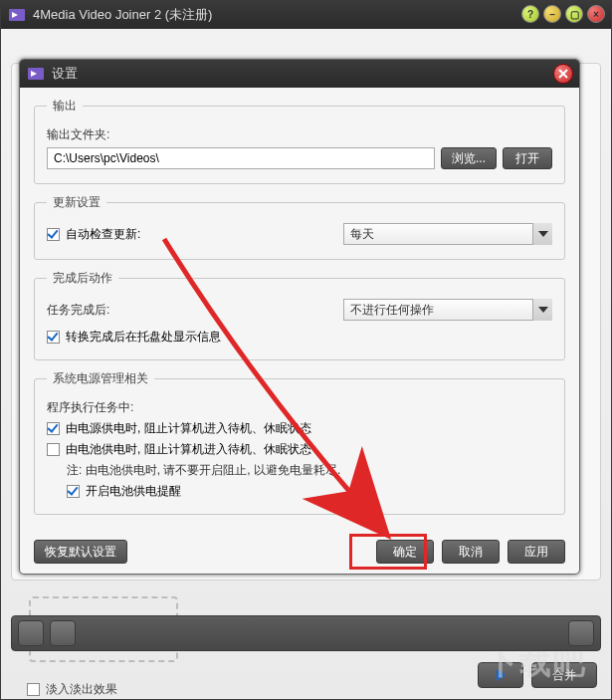  Describe the element at coordinates (17, 15) in the screenshot. I see `app-logo-icon` at that location.